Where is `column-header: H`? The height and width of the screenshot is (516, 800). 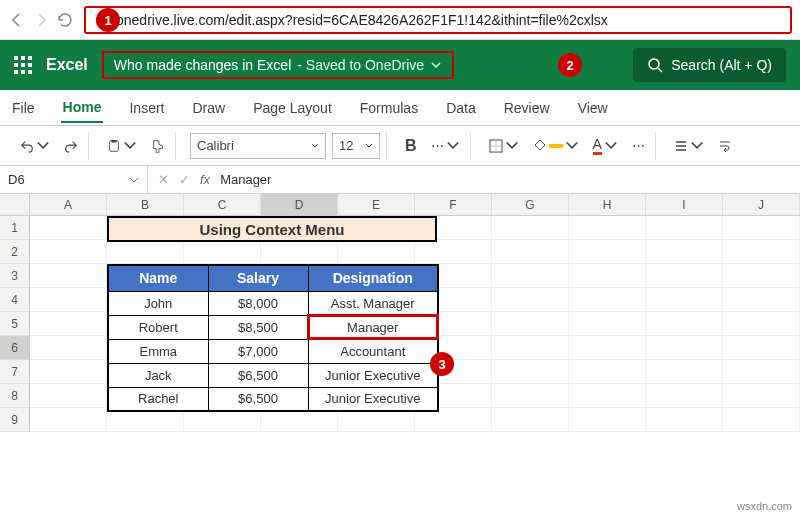 column-header: H is located at coordinates (608, 204).